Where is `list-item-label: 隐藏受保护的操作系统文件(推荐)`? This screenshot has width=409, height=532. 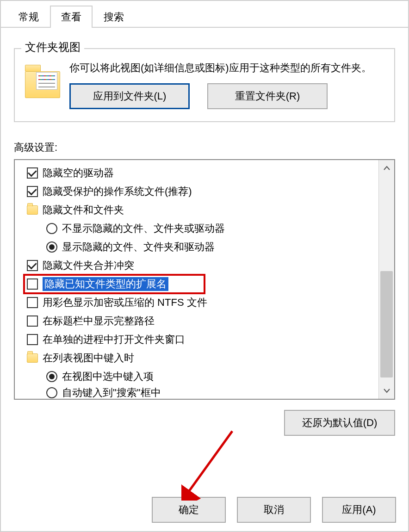 list-item-label: 隐藏受保护的操作系统文件(推荐) is located at coordinates (118, 192).